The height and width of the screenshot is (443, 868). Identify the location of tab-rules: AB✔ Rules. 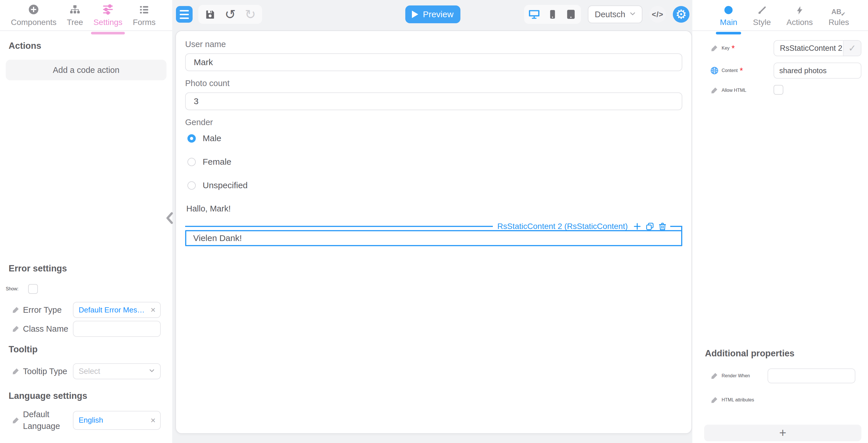
(839, 15).